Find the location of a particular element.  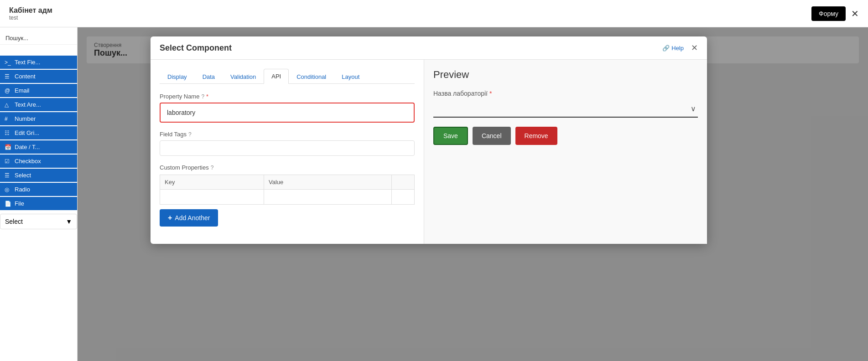

app-subtitle: test is located at coordinates (31, 18).